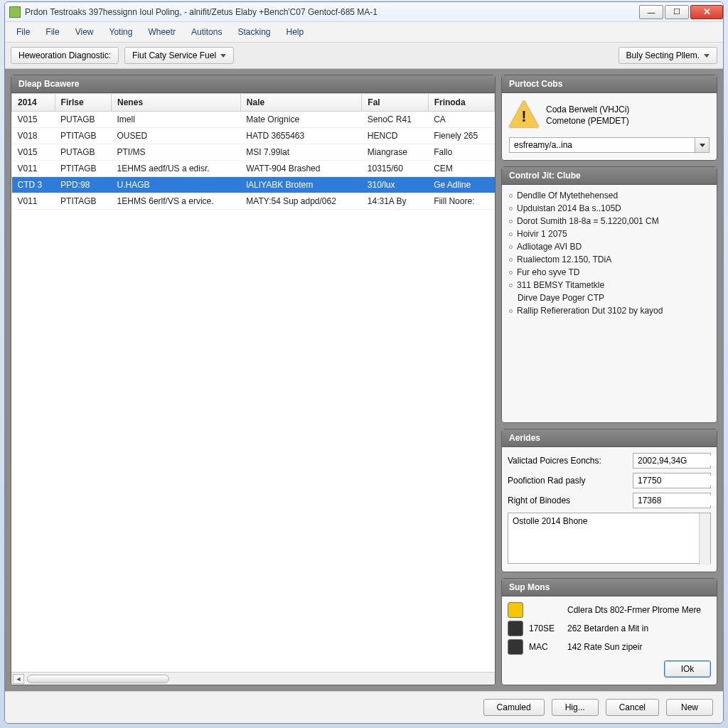  Describe the element at coordinates (395, 185) in the screenshot. I see `table-cell: 310/lux` at that location.